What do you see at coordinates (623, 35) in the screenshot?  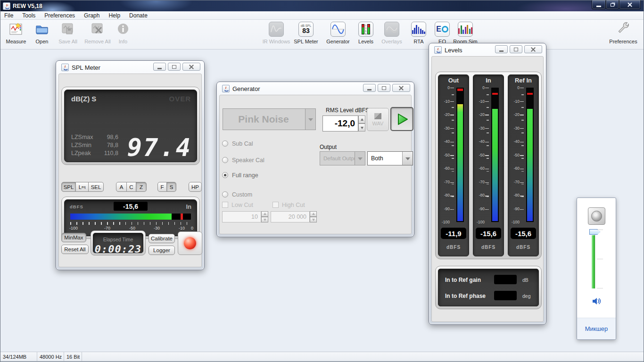 I see `toolbar-preferences: Preferences` at bounding box center [623, 35].